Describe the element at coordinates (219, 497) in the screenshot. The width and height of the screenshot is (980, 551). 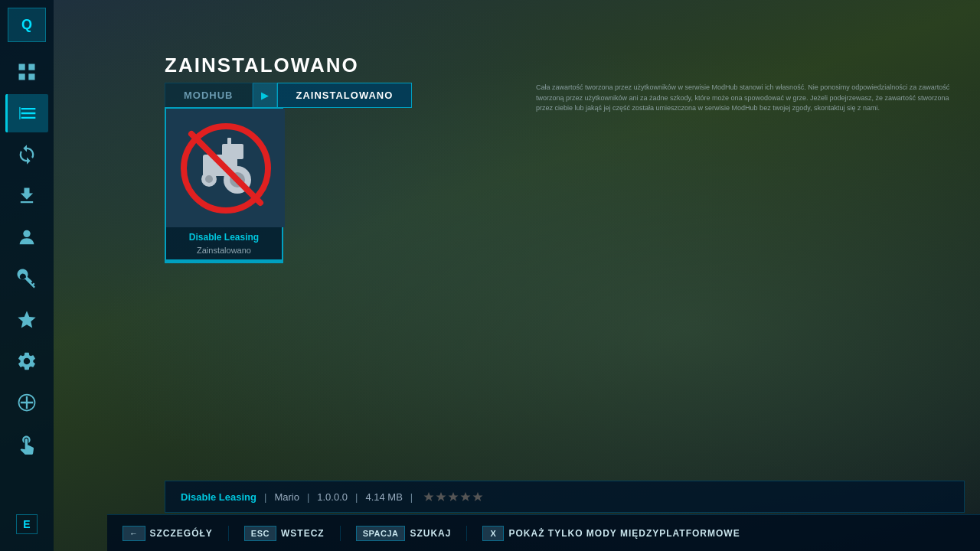
I see `info-bar-mod-name: Disable Leasing` at that location.